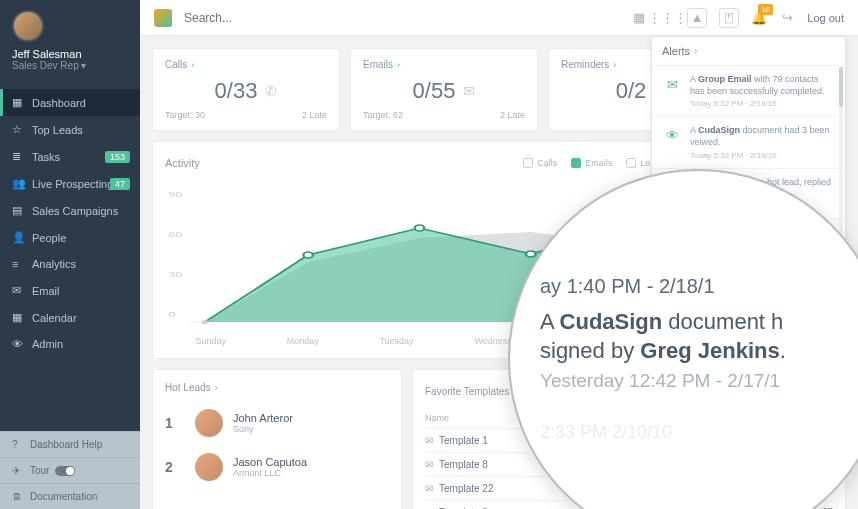 This screenshot has width=858, height=509. What do you see at coordinates (693, 286) in the screenshot?
I see `zoom-prev-time: ay 1:40 PM - 2/18/1` at bounding box center [693, 286].